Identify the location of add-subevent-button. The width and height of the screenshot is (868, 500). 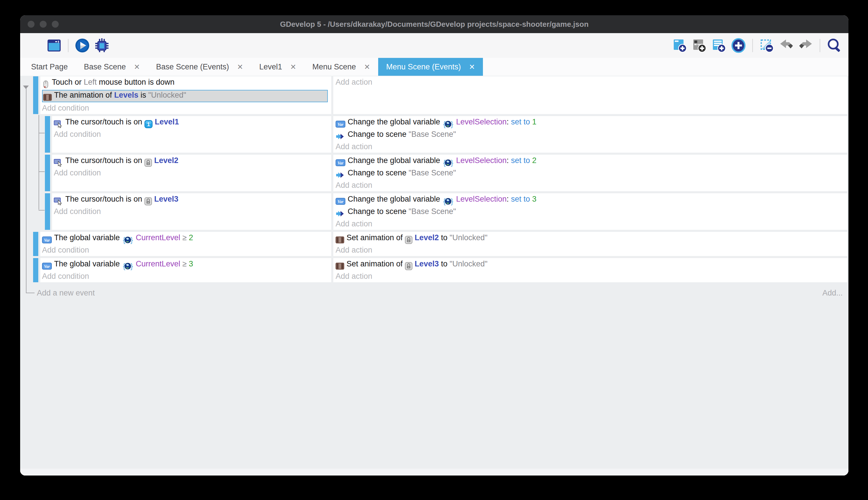
(699, 45).